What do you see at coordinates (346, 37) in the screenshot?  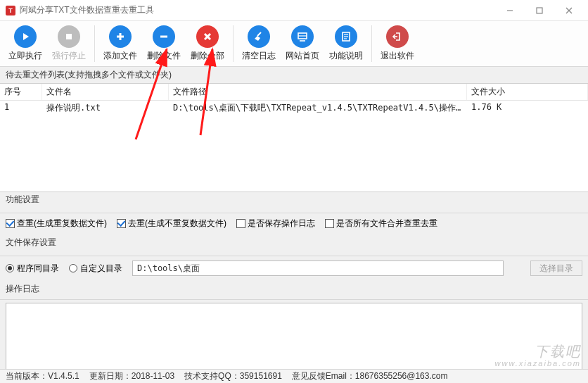 I see `document-icon` at bounding box center [346, 37].